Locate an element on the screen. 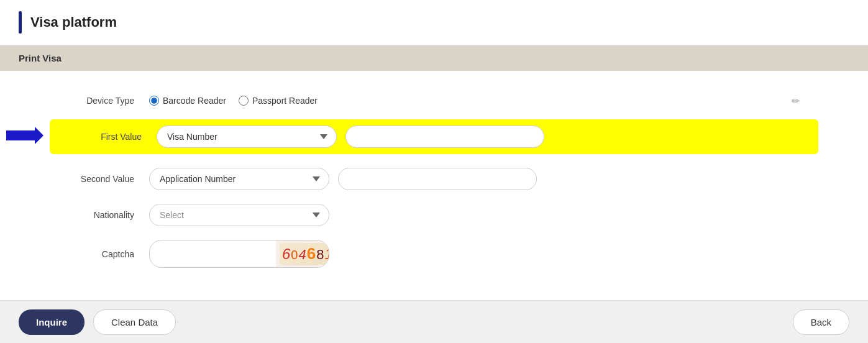 The image size is (868, 343). captcha-input is located at coordinates (212, 254).